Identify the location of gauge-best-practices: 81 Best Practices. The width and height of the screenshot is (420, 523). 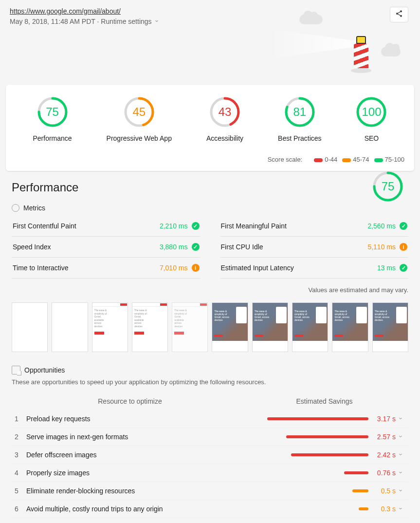
(300, 119).